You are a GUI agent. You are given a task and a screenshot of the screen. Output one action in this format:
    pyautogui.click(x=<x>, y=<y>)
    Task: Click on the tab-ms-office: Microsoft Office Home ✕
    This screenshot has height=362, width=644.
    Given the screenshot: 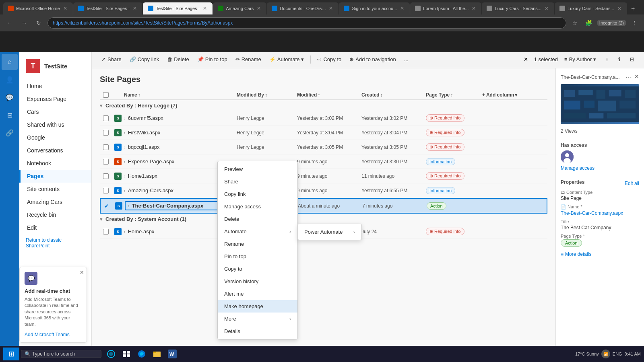 What is the action you would take?
    pyautogui.click(x=38, y=8)
    